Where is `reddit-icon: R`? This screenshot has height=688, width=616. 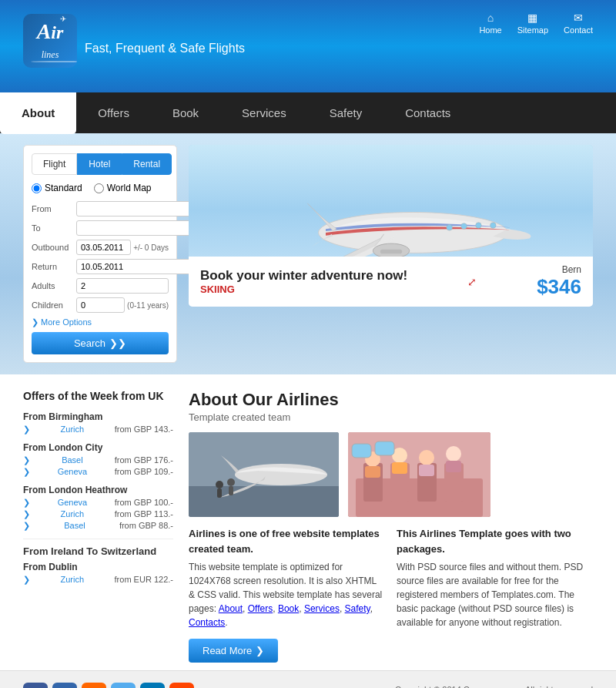
reddit-icon: R is located at coordinates (182, 686).